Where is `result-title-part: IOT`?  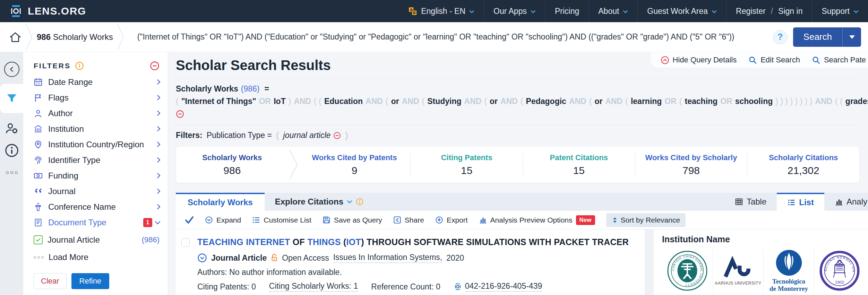
result-title-part: IOT is located at coordinates (354, 242).